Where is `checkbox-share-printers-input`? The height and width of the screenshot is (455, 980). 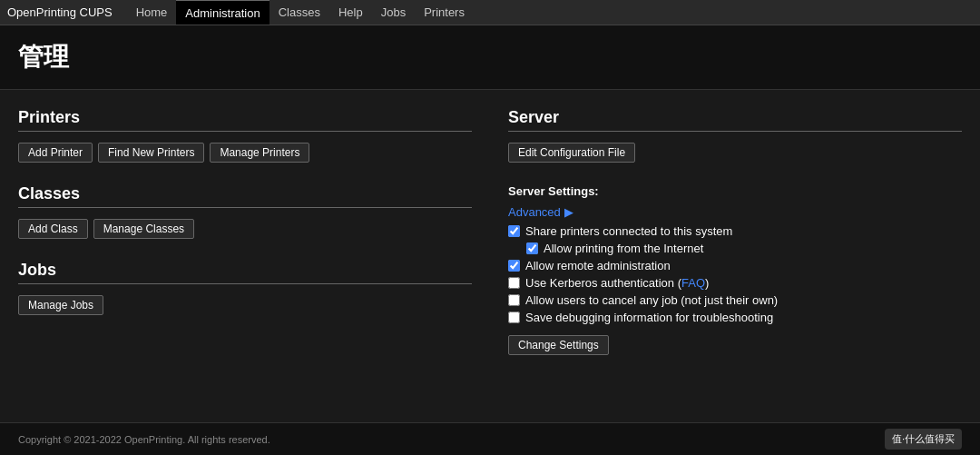 checkbox-share-printers-input is located at coordinates (514, 231).